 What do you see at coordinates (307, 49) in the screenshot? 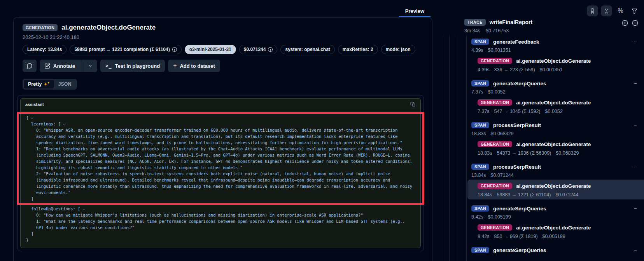
I see `metadata-badge: system: openai.chat` at bounding box center [307, 49].